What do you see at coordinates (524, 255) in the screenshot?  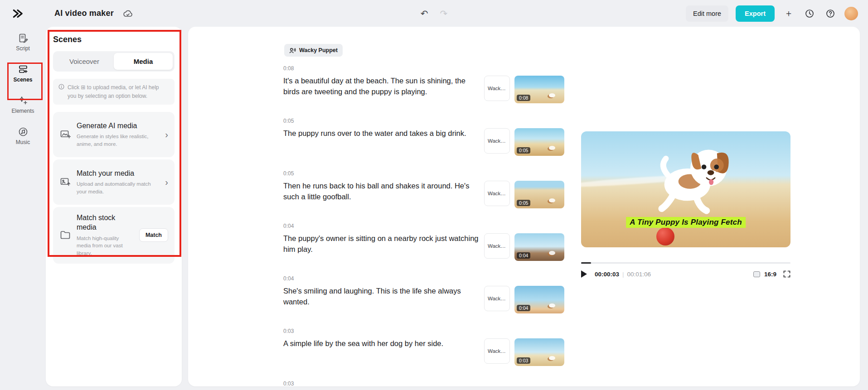 I see `thumb-duration-badge: 0:04` at bounding box center [524, 255].